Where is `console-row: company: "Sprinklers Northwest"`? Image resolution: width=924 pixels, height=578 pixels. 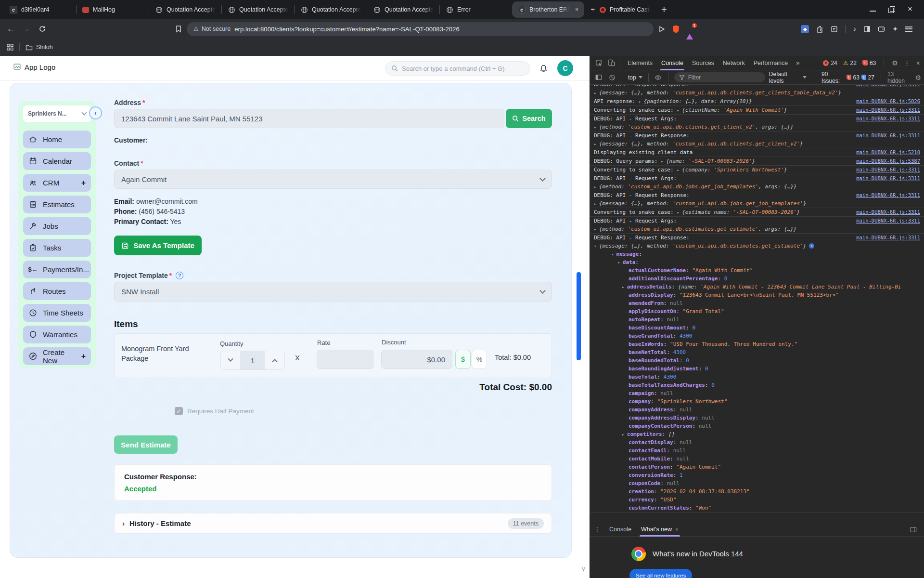 console-row: company: "Sprinklers Northwest" is located at coordinates (757, 402).